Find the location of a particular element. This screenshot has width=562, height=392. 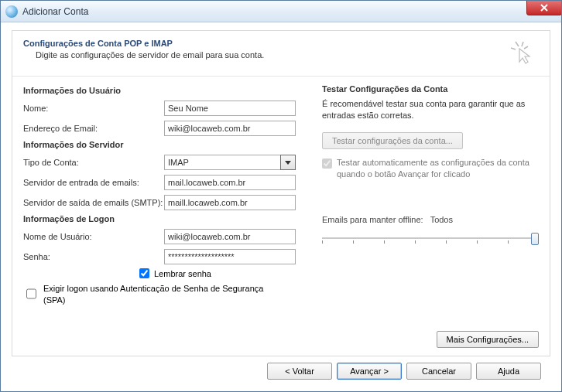

remember-password-checkbox is located at coordinates (144, 274).